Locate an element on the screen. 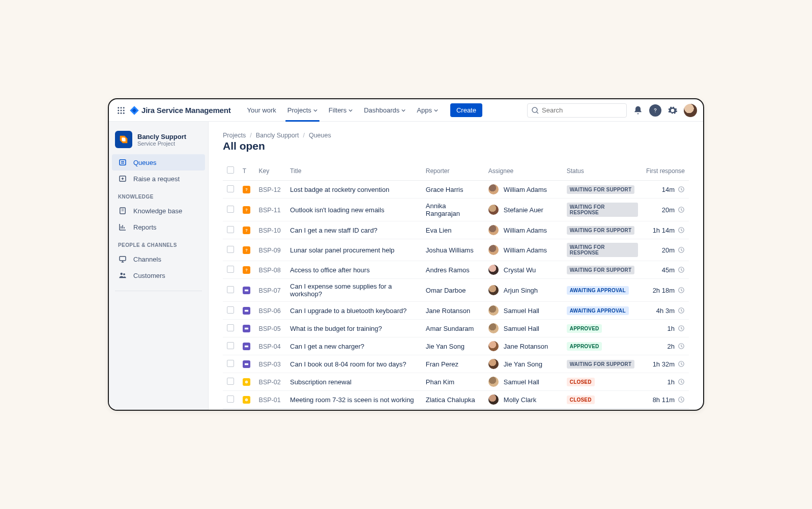  issue-title: Lunar solar panel procurement help is located at coordinates (342, 250).